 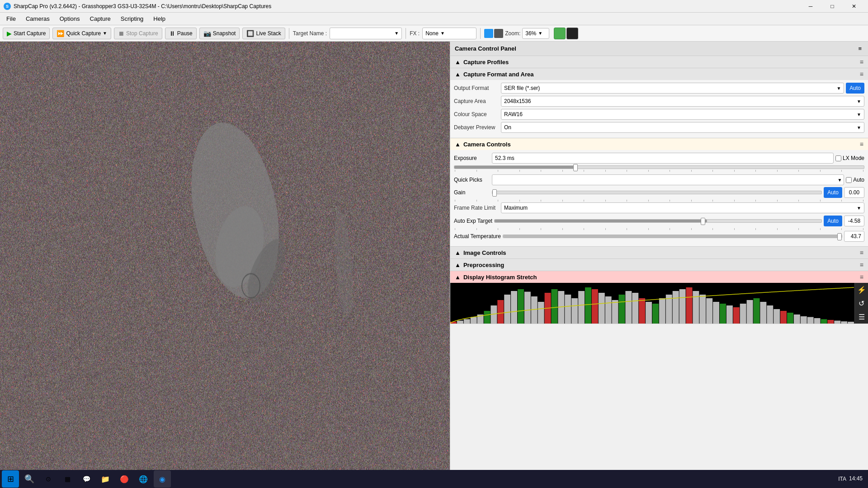 I want to click on capture-format-header: ▲ Capture Format and Area ≡, so click(x=659, y=74).